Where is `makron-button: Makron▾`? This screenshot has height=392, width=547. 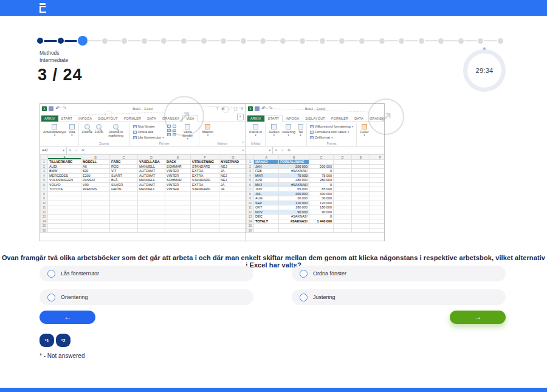 makron-button: Makron▾ is located at coordinates (208, 130).